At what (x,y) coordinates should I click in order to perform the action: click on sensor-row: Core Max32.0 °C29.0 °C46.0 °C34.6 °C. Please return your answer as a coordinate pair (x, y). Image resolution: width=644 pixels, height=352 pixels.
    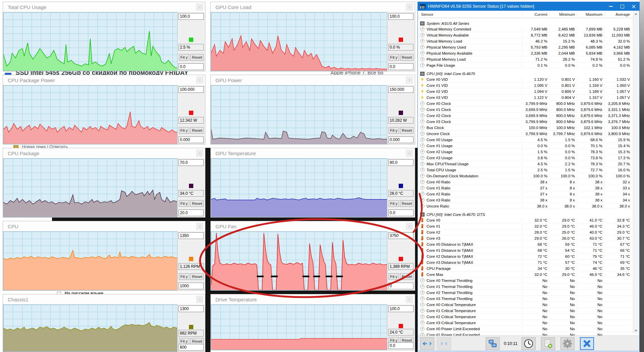
    Looking at the image, I should click on (529, 275).